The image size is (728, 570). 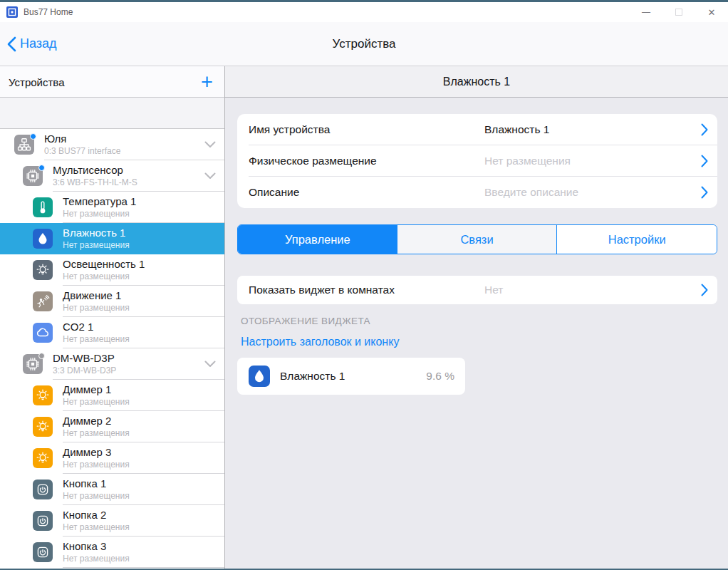 What do you see at coordinates (113, 427) in the screenshot?
I see `sidebar-device-row: Диммер 2Нет размещения` at bounding box center [113, 427].